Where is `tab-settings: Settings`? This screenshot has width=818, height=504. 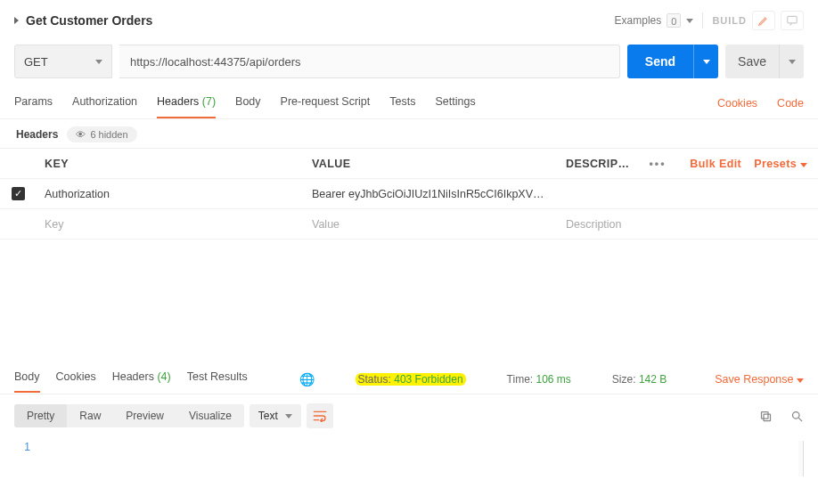
tab-settings: Settings is located at coordinates (454, 103).